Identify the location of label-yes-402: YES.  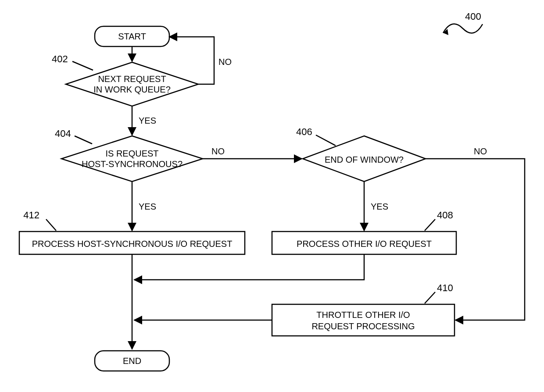
(147, 121).